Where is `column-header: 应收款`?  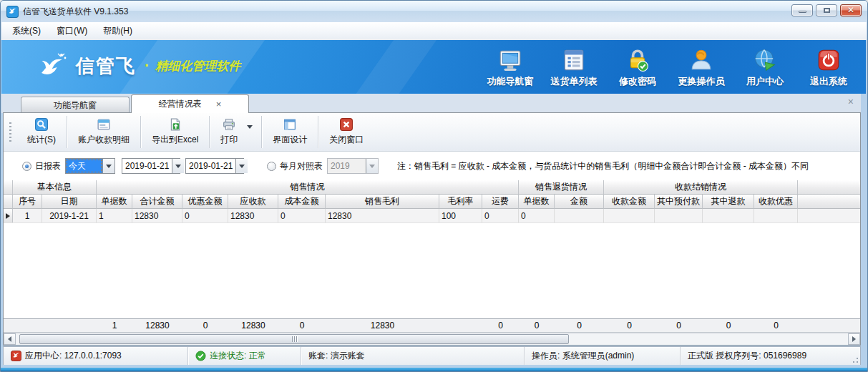
column-header: 应收款 is located at coordinates (253, 202).